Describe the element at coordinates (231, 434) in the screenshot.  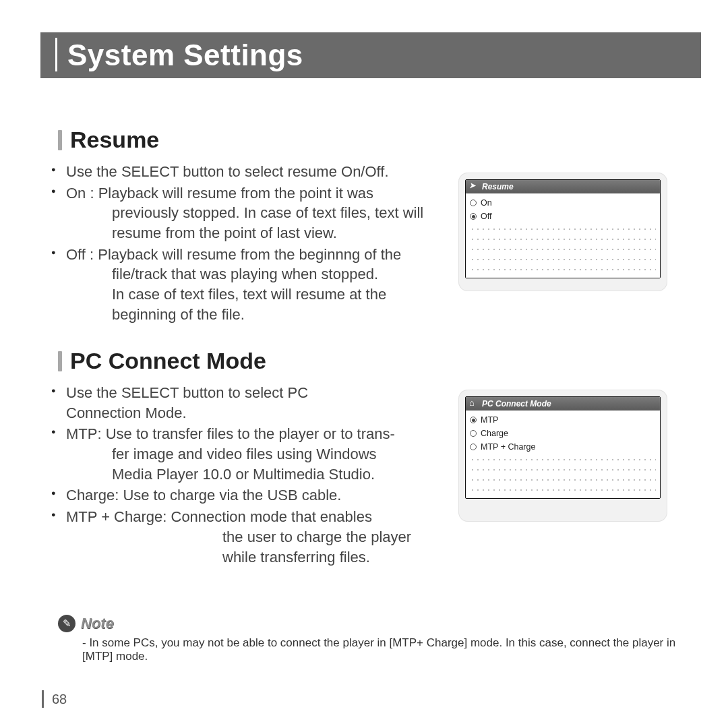
I see `bullet-text: MTP: Use to transfer files to the player…` at that location.